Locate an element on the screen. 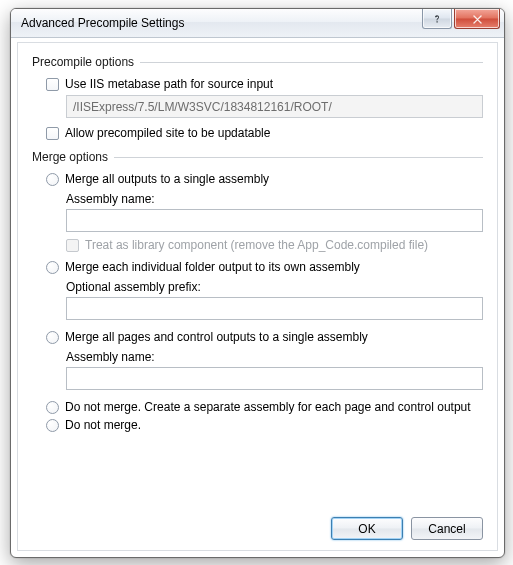 This screenshot has height=565, width=513. assembly-name-label-1: Assembly name: is located at coordinates (274, 199).